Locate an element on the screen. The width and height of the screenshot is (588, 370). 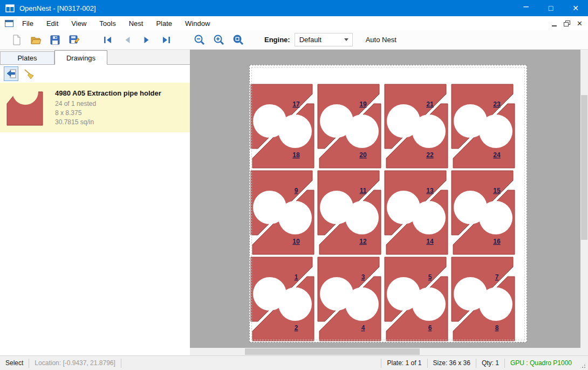
open-button is located at coordinates (36, 40).